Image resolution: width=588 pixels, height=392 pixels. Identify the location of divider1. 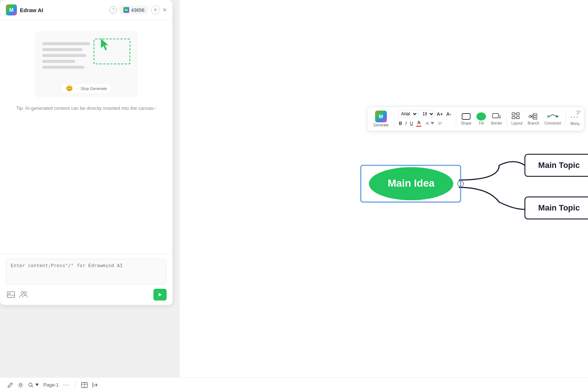
(394, 119).